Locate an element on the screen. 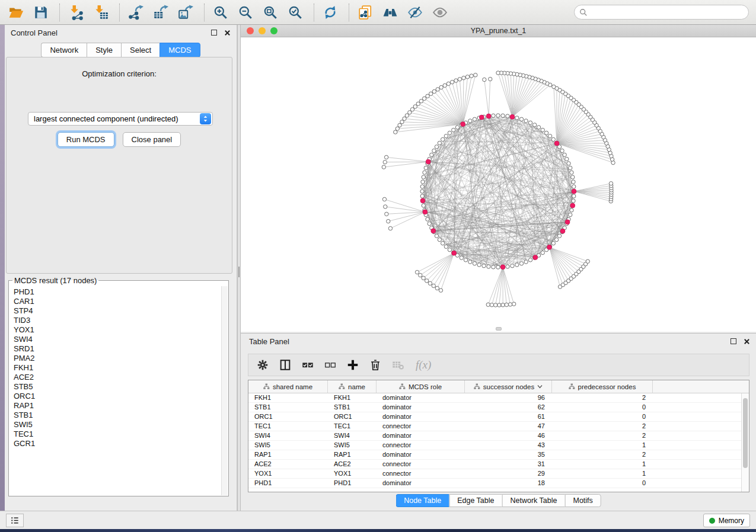 Image resolution: width=756 pixels, height=532 pixels. table-cell: YOX1 is located at coordinates (352, 474).